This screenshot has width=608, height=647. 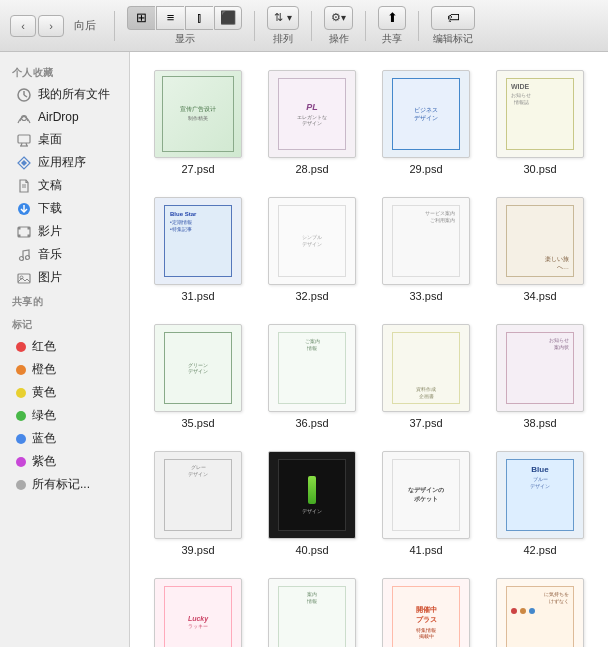 I want to click on sidebar-item-airdrop: AirDrop, so click(x=64, y=117).